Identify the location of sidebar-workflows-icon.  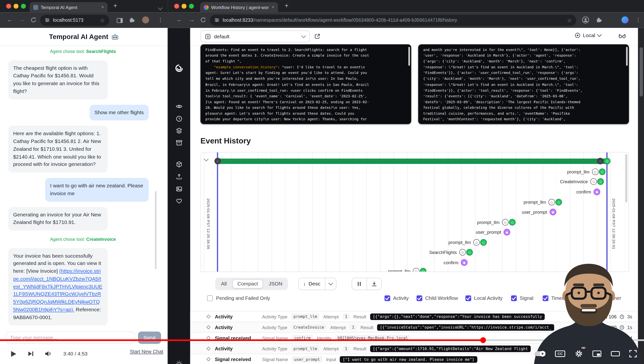
(179, 106).